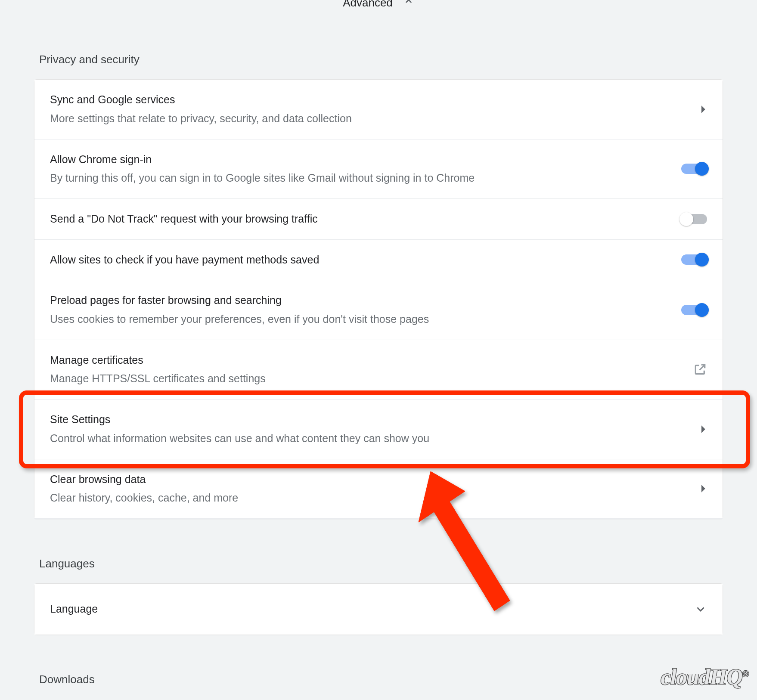  Describe the element at coordinates (694, 310) in the screenshot. I see `preload-pages-toggle` at that location.